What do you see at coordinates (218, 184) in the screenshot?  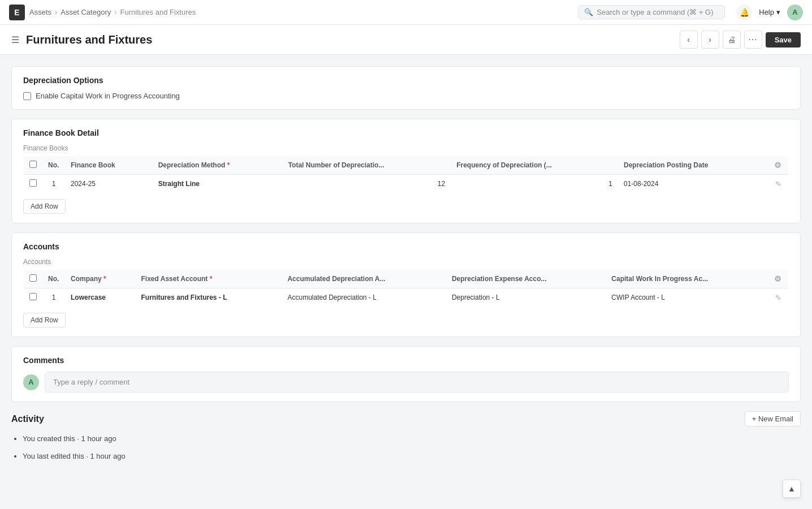 I see `finance-row-1-depreciation-method: Straight Line` at bounding box center [218, 184].